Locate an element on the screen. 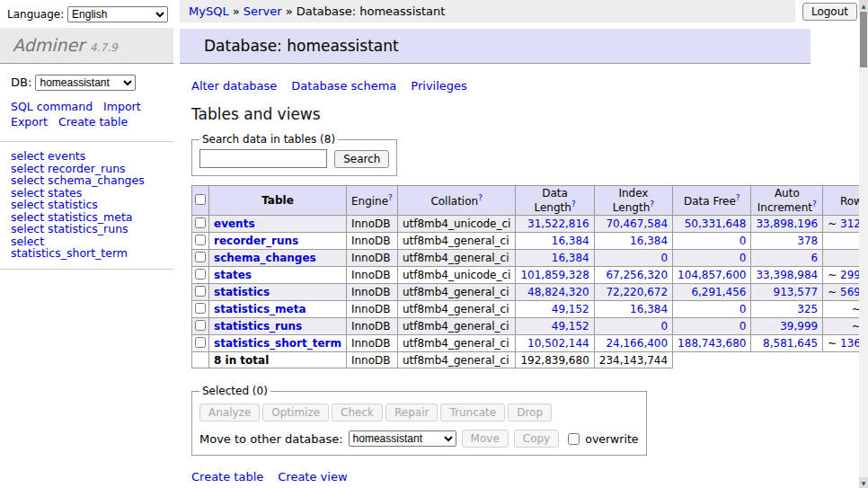 This screenshot has width=868, height=488. table-link-schema-changes: schema_changes is located at coordinates (265, 258).